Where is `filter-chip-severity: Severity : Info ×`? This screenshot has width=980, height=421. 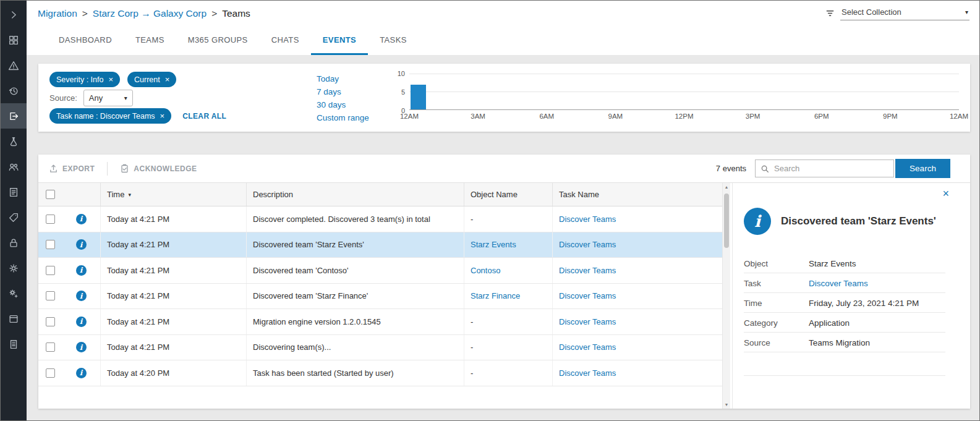
filter-chip-severity: Severity : Info × is located at coordinates (85, 79).